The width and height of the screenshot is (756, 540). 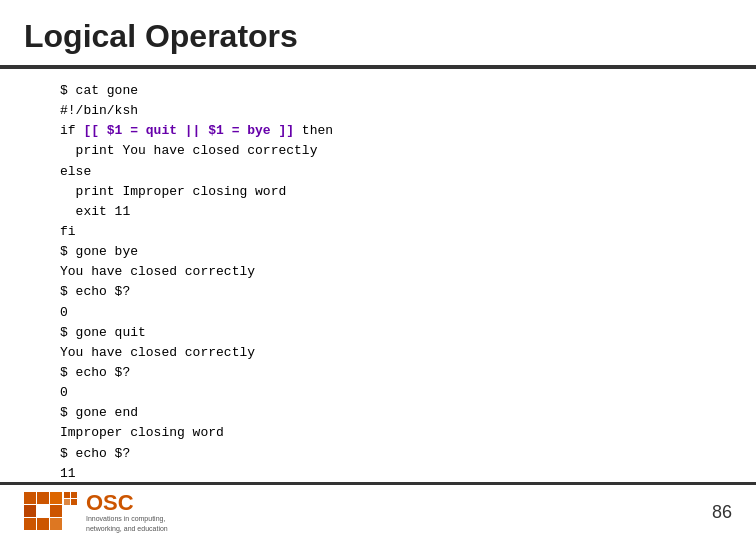 I want to click on code-line: print You have closed correctly, so click(x=378, y=151).